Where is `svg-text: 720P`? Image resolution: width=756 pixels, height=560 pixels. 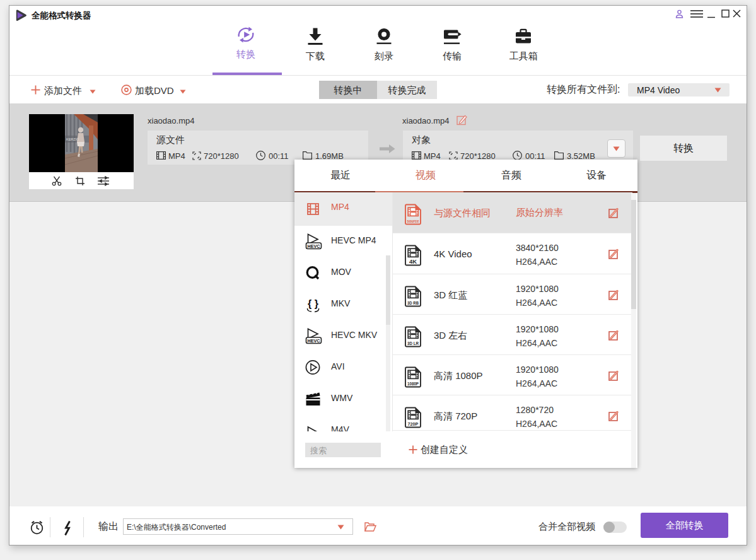
svg-text: 720P is located at coordinates (414, 424).